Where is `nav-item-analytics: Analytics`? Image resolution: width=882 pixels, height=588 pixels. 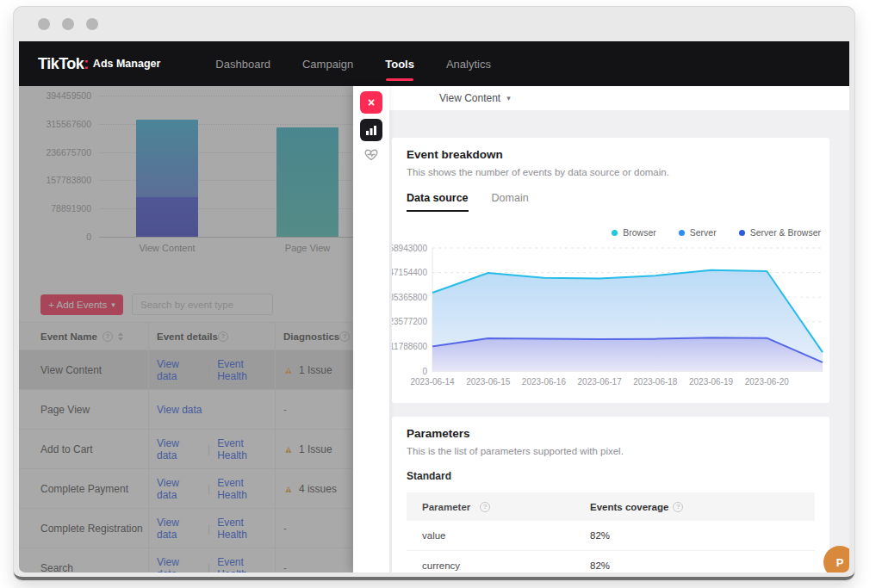 nav-item-analytics: Analytics is located at coordinates (469, 64).